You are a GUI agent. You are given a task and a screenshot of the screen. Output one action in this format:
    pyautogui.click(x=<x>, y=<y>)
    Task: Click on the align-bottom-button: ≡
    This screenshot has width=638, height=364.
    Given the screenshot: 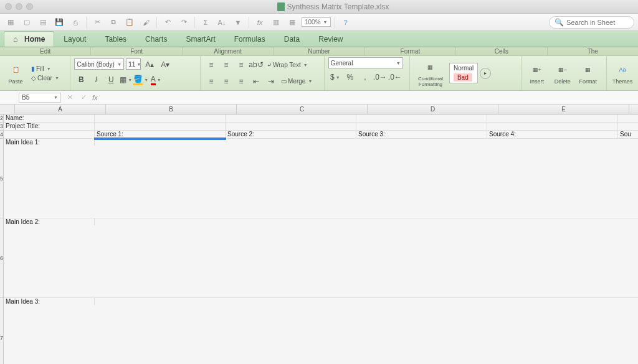 What is the action you would take?
    pyautogui.click(x=241, y=65)
    